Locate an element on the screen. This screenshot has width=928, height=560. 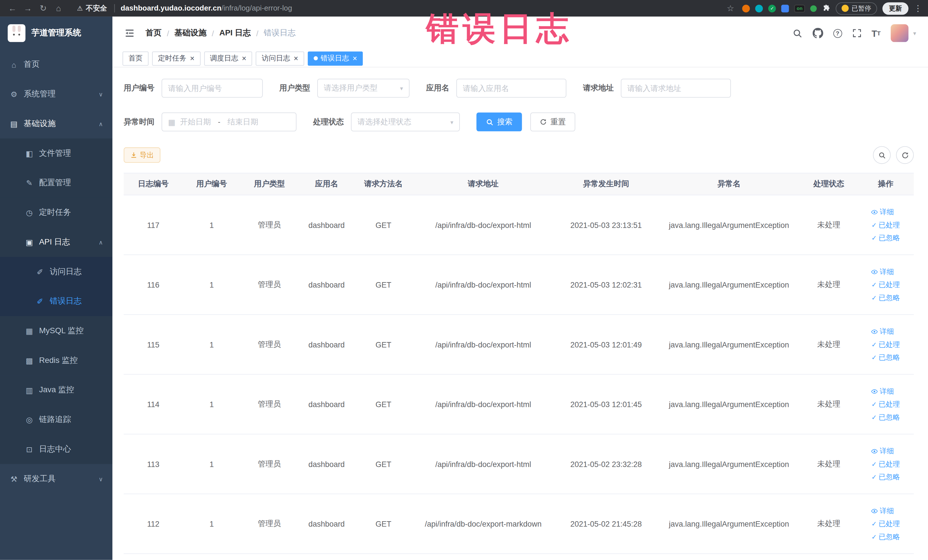
github-icon is located at coordinates (818, 33).